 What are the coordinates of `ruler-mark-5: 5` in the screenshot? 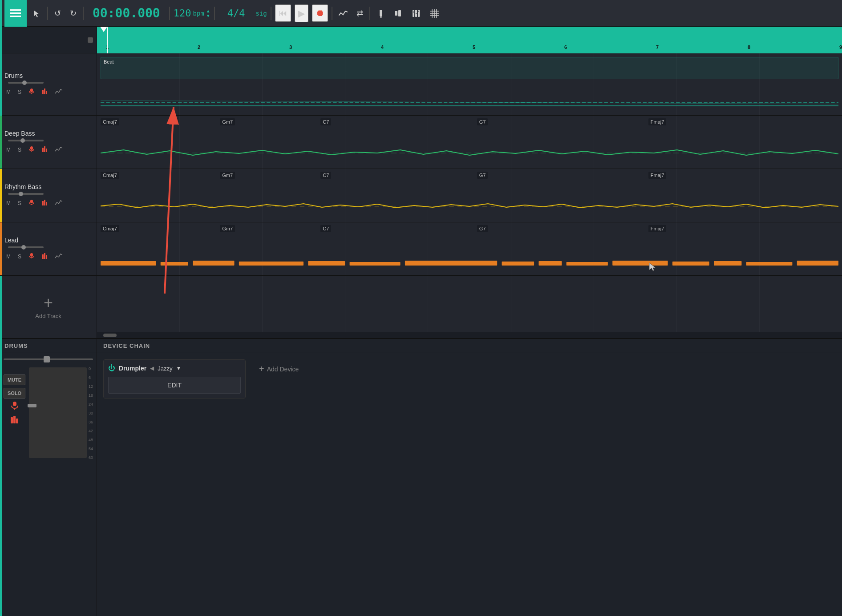 It's located at (474, 47).